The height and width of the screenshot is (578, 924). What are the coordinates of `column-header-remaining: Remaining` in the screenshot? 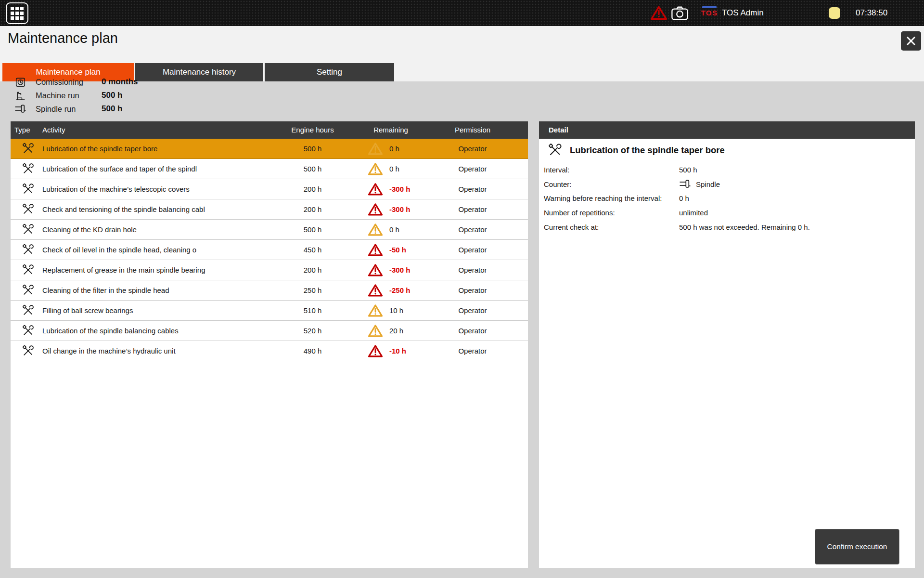 It's located at (391, 130).